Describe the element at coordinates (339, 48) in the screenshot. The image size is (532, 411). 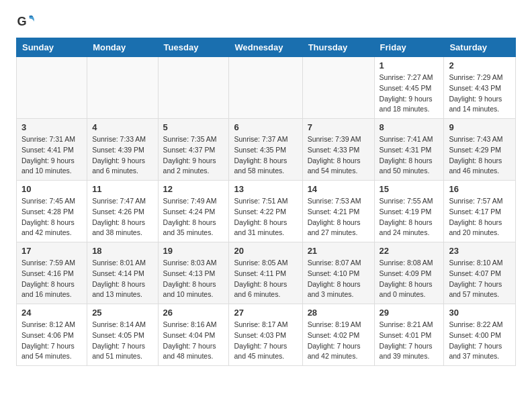
I see `weekday-header-thursday: Thursday` at that location.